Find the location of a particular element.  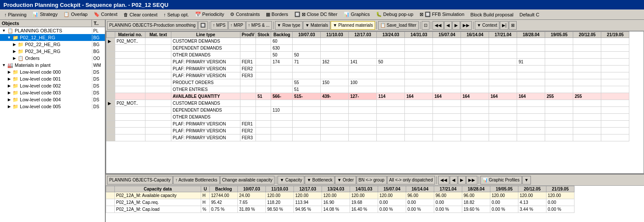

line-type: PLAF: PRIMARY VERSION is located at coordinates (206, 69).